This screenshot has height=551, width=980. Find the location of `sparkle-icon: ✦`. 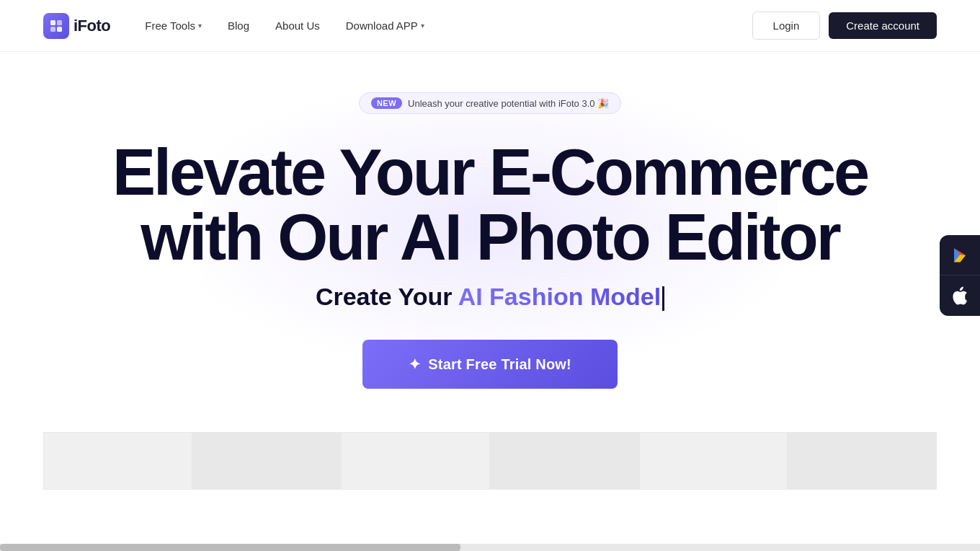

sparkle-icon: ✦ is located at coordinates (415, 364).